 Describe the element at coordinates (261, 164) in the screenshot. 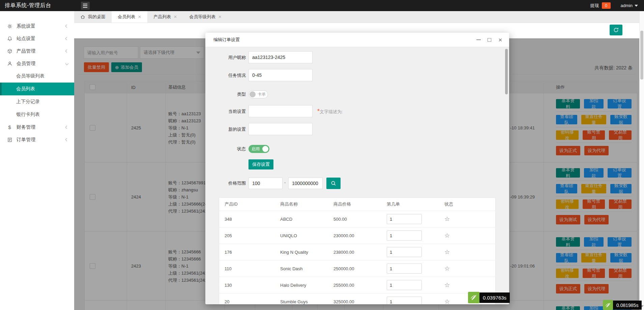

I see `save-settings-button: 保存设置` at that location.